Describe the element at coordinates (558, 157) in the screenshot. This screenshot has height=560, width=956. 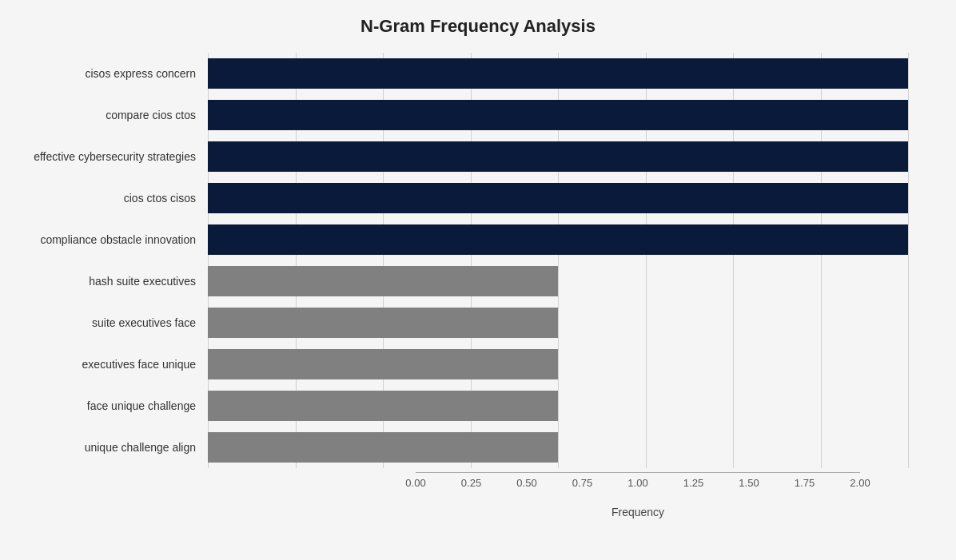
I see `bar-row: effective cybersecurity strategies` at that location.